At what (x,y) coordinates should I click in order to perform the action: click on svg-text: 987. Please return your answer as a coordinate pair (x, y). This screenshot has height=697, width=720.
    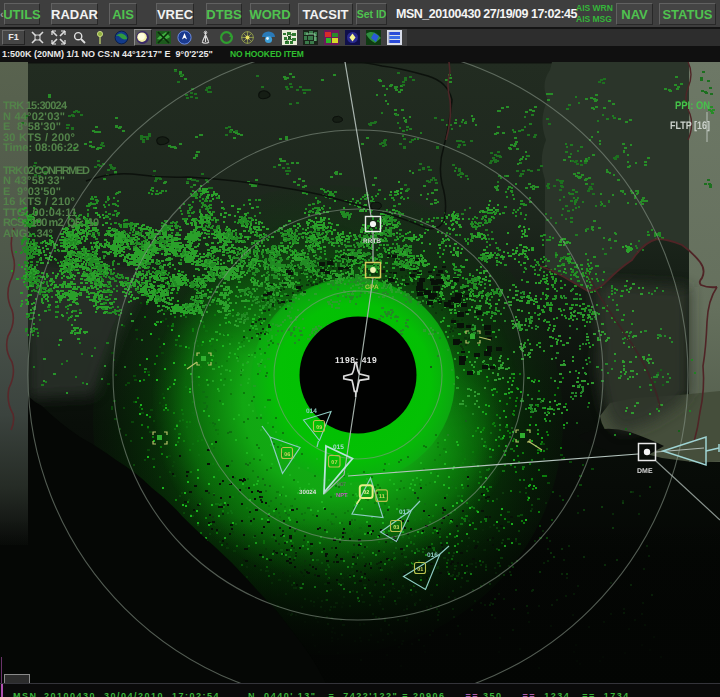
    Looking at the image, I should click on (342, 485).